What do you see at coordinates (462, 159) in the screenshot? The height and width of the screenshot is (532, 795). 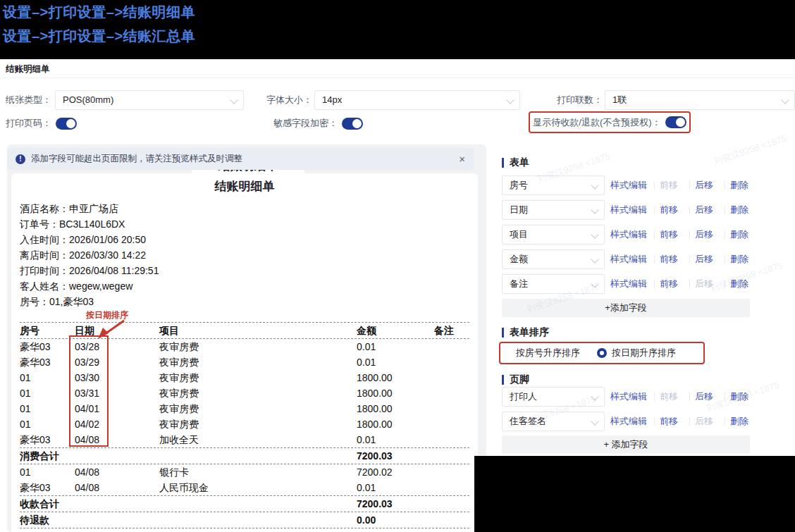 I see `close-icon: ×` at bounding box center [462, 159].